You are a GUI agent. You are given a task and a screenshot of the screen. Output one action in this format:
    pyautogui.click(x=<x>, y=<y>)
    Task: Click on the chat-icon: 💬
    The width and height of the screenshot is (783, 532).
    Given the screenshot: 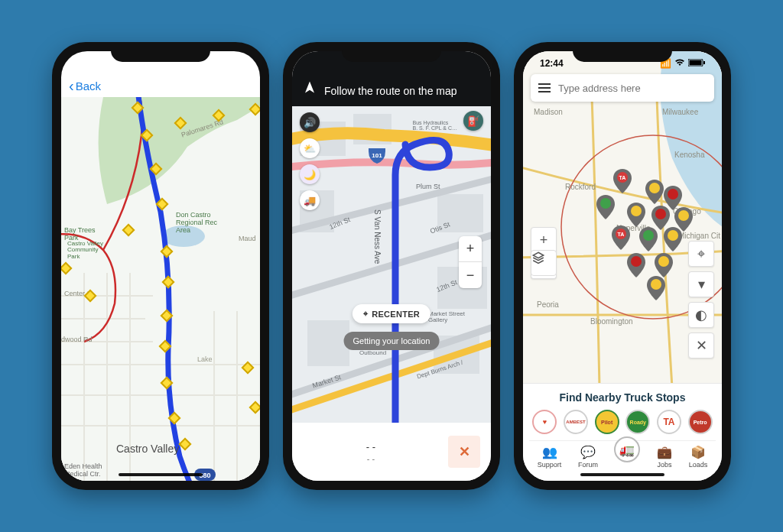 What is the action you would take?
    pyautogui.click(x=588, y=452)
    